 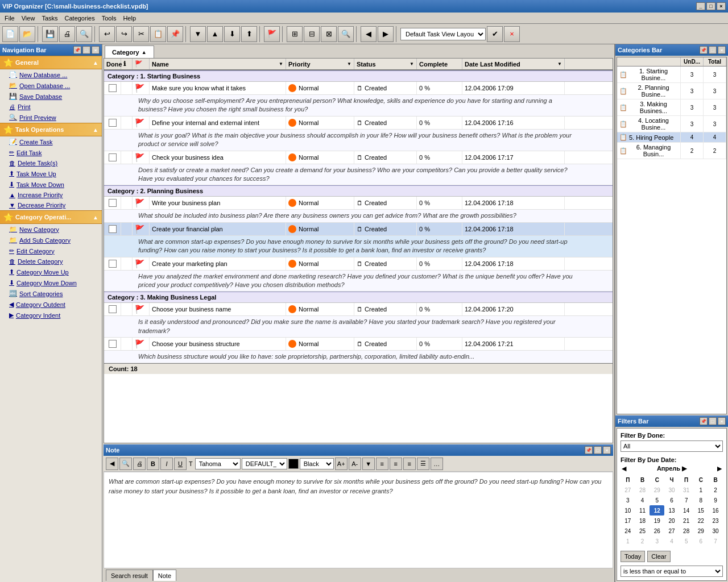 I want to click on cal-day: 11, so click(x=643, y=510).